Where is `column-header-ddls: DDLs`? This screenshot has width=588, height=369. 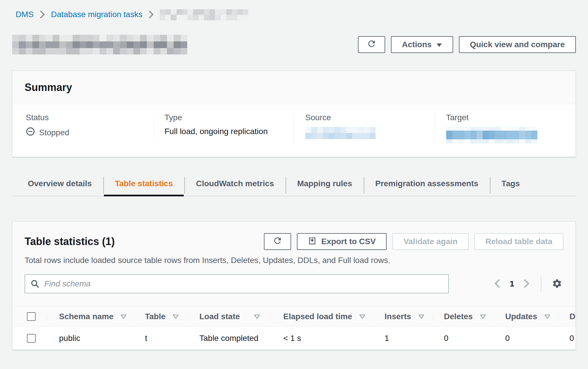 column-header-ddls: DDLs is located at coordinates (567, 317).